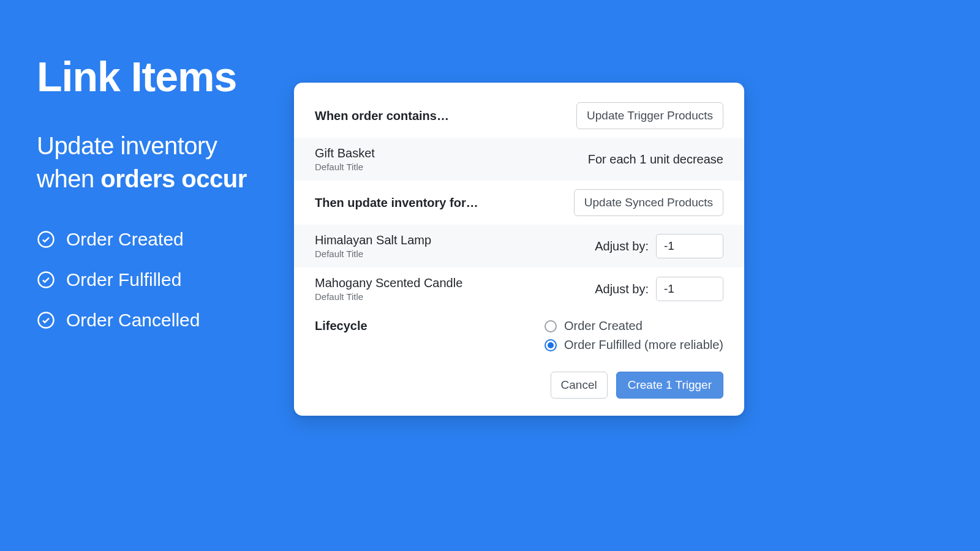 The height and width of the screenshot is (551, 980). Describe the element at coordinates (133, 320) in the screenshot. I see `checklist-label: Order Cancelled` at that location.